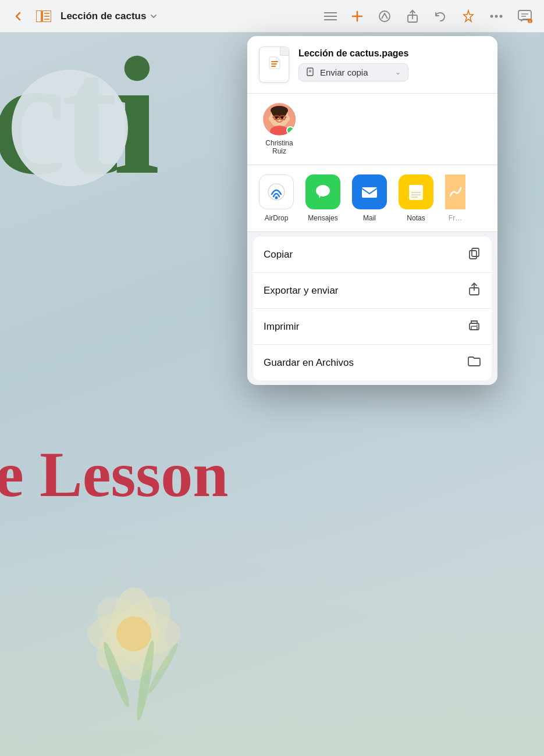 Image resolution: width=544 pixels, height=756 pixels. I want to click on document-icon, so click(311, 72).